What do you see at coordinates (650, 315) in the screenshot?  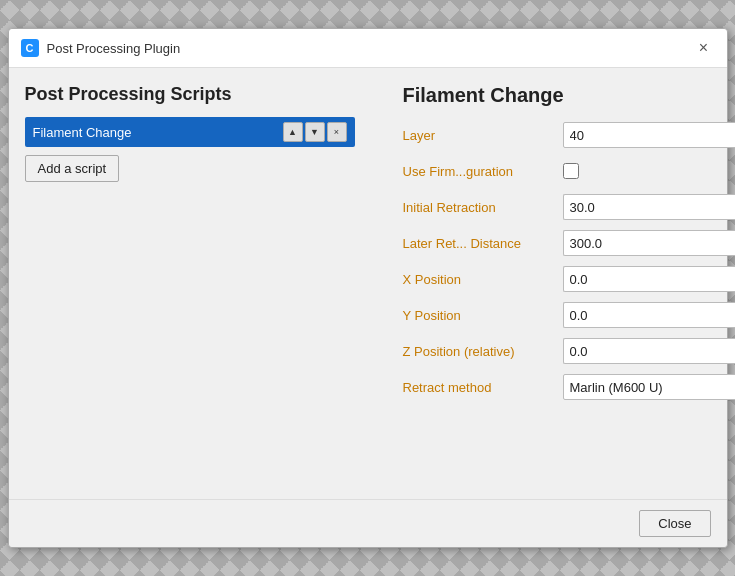 I see `input-group-y-position: mm` at bounding box center [650, 315].